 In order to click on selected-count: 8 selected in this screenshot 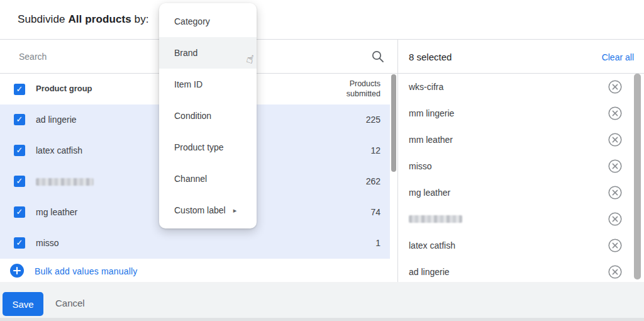, I will do `click(430, 57)`.